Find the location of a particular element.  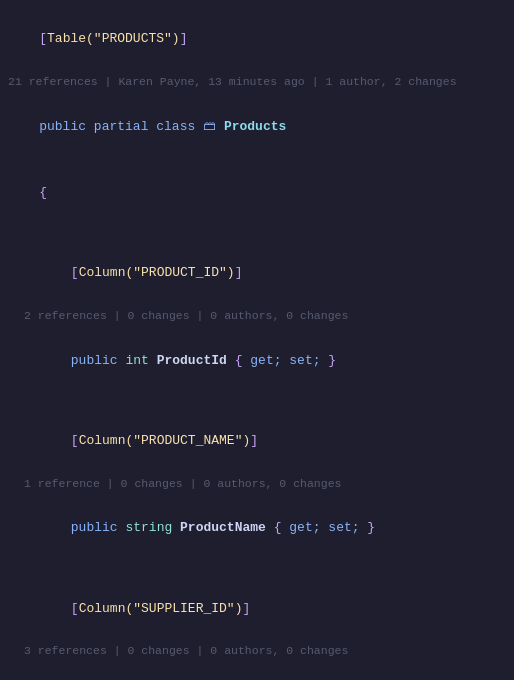

supplier-id-attr-line: [Column("SUPPLIER_ID")] is located at coordinates (257, 608).